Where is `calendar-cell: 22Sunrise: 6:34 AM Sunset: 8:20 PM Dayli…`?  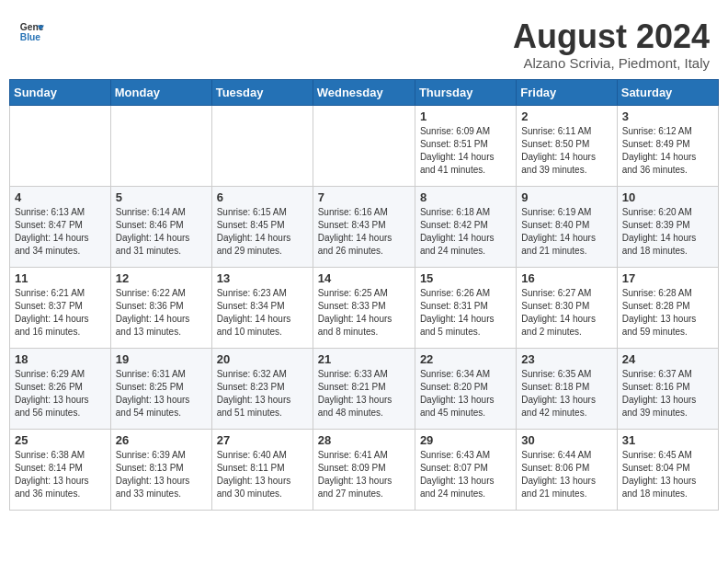
calendar-cell: 22Sunrise: 6:34 AM Sunset: 8:20 PM Dayli… is located at coordinates (465, 388).